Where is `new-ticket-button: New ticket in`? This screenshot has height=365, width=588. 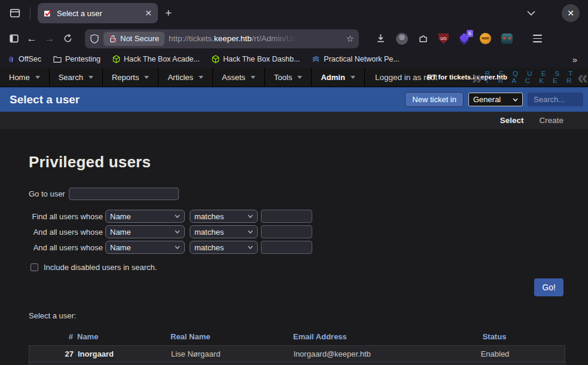 new-ticket-button: New ticket in is located at coordinates (434, 99).